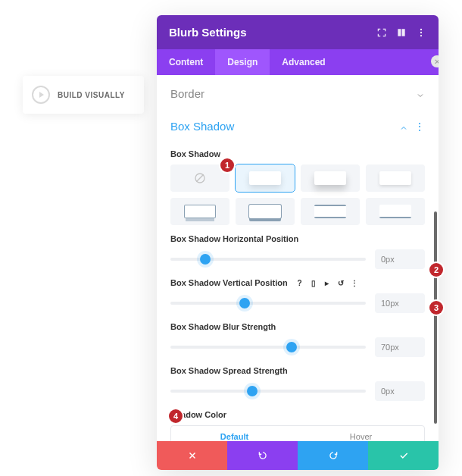  What do you see at coordinates (298, 259) in the screenshot?
I see `horiz-slider-row: 0px` at bounding box center [298, 259].